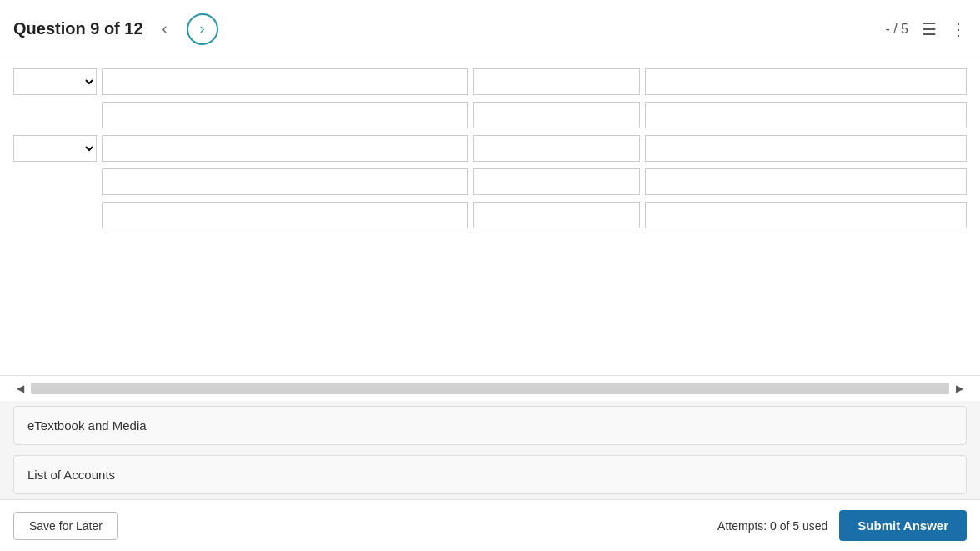 This screenshot has height=551, width=980. What do you see at coordinates (285, 148) in the screenshot?
I see `row3-input1` at bounding box center [285, 148].